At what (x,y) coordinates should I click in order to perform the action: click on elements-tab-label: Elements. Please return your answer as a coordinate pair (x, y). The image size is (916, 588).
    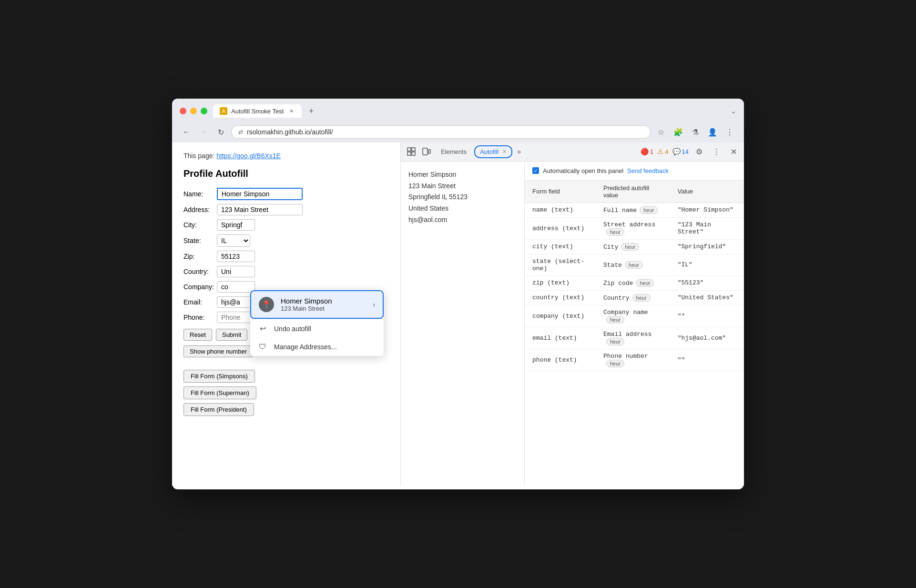
    Looking at the image, I should click on (454, 152).